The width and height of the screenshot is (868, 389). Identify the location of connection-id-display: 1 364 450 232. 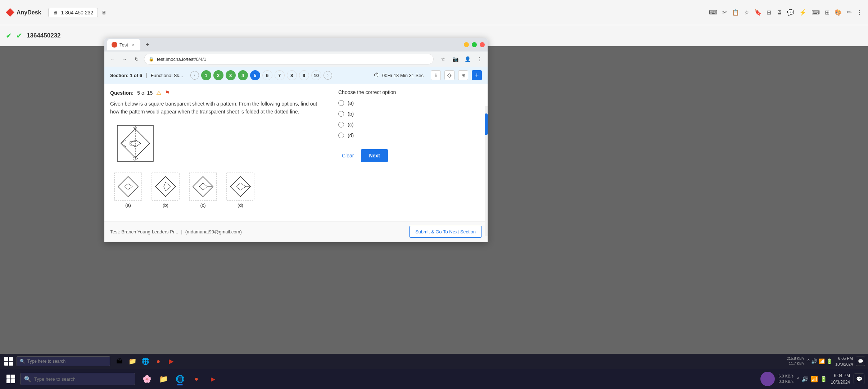
(77, 13).